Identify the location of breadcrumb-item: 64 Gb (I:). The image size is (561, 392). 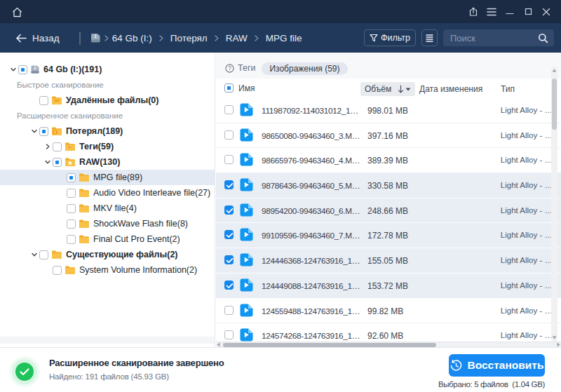
(132, 38).